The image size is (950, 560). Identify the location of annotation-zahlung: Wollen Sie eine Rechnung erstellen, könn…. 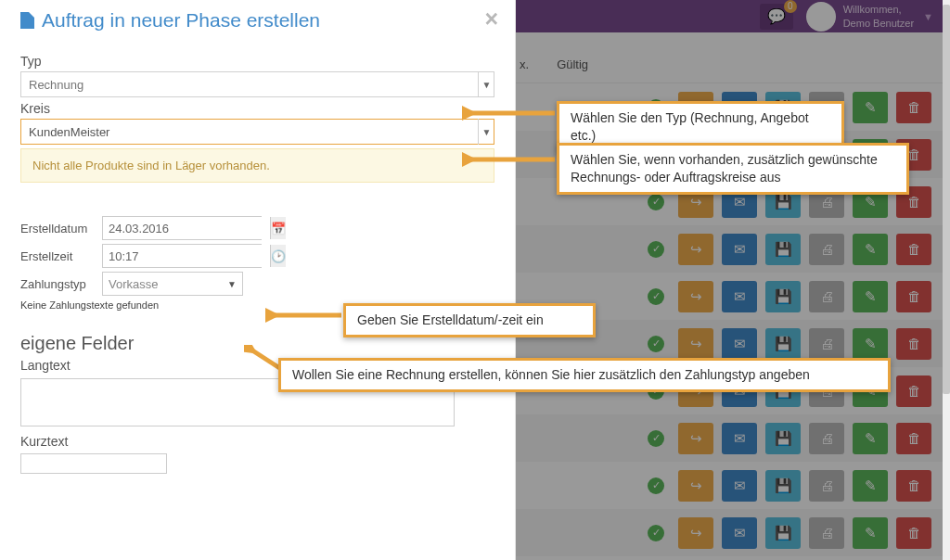
(584, 375).